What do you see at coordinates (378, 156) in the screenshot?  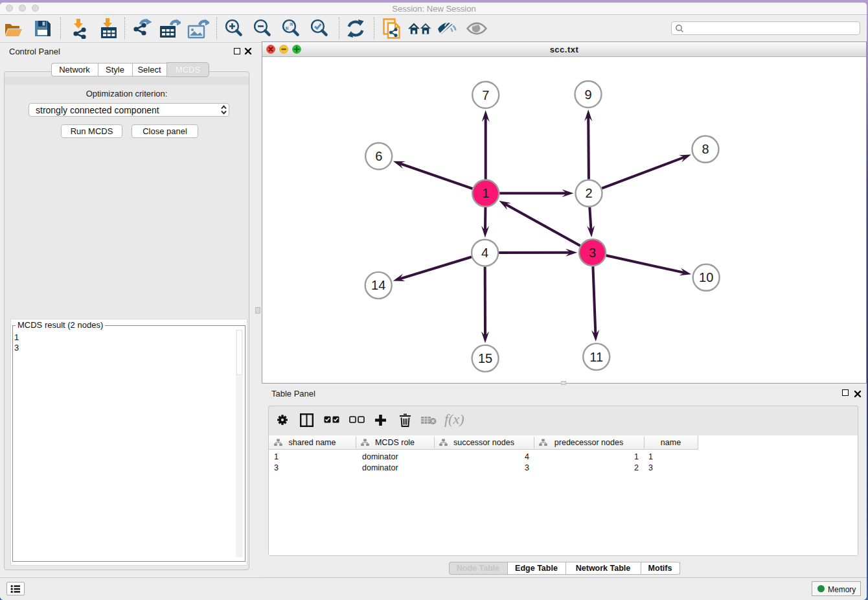 I see `svg-text: 6` at bounding box center [378, 156].